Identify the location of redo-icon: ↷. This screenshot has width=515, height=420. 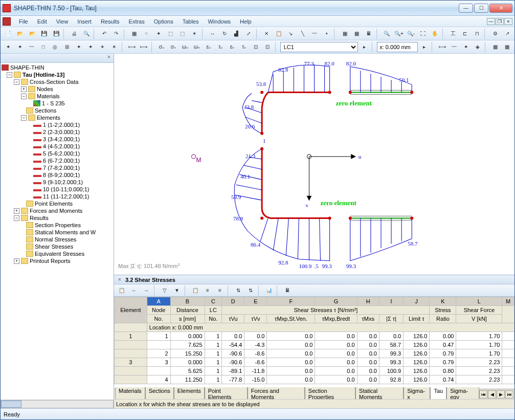
(117, 34).